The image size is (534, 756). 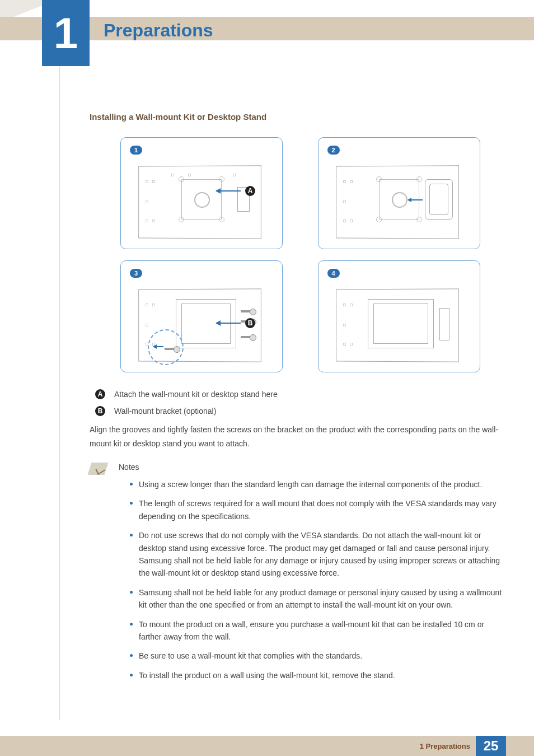 I want to click on diagram-panel-3: 3 B, so click(x=202, y=316).